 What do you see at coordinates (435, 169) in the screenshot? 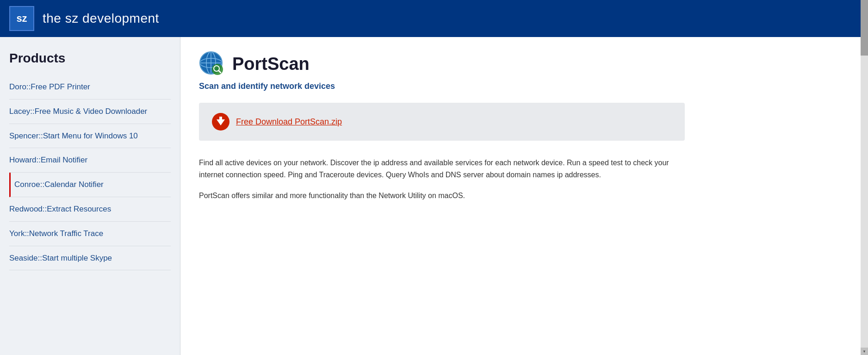
I see `description-paragraph-1: Find all active devices on your network.…` at bounding box center [435, 169].